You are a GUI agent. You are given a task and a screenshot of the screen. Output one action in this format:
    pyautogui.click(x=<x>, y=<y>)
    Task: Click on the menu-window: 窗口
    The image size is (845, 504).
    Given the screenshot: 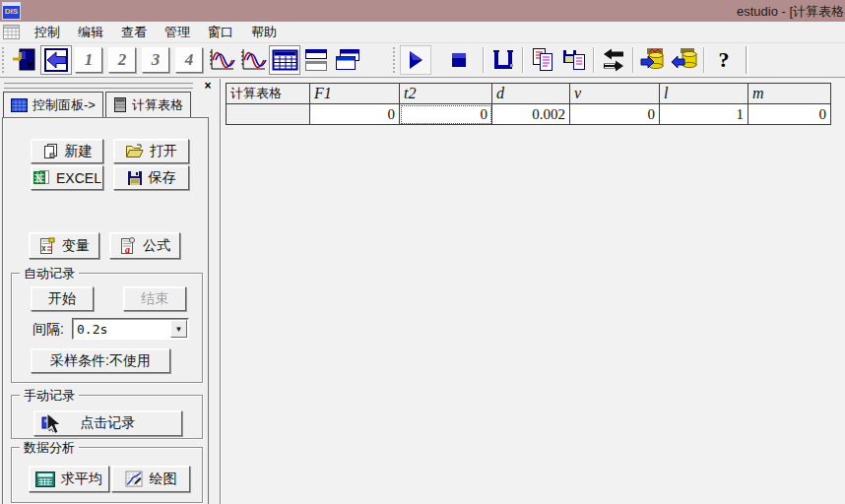 What is the action you would take?
    pyautogui.click(x=221, y=32)
    